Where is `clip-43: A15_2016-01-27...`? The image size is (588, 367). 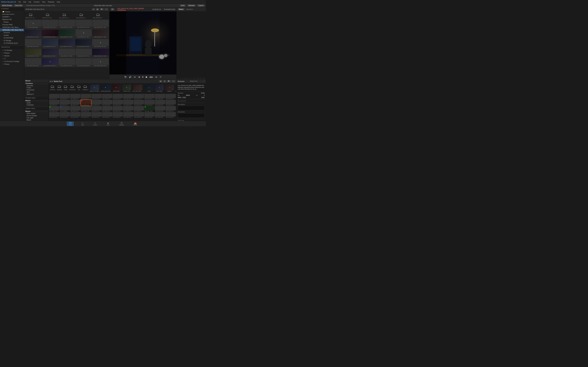
clip-43: A15_2016-01-27... is located at coordinates (118, 115).